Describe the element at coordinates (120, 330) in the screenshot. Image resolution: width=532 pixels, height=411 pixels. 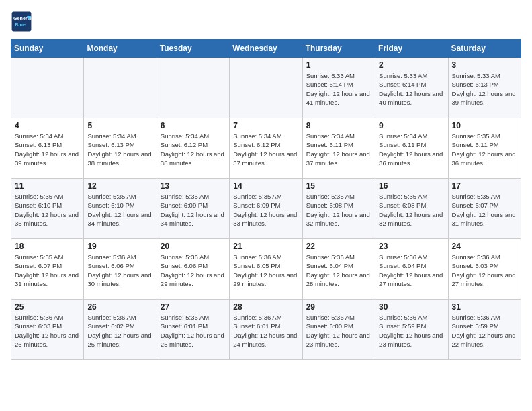
I see `calendar-cell-w4d1: 26Sunrise: 5:36 AM Sunset: 6:02 PM Dayli…` at that location.